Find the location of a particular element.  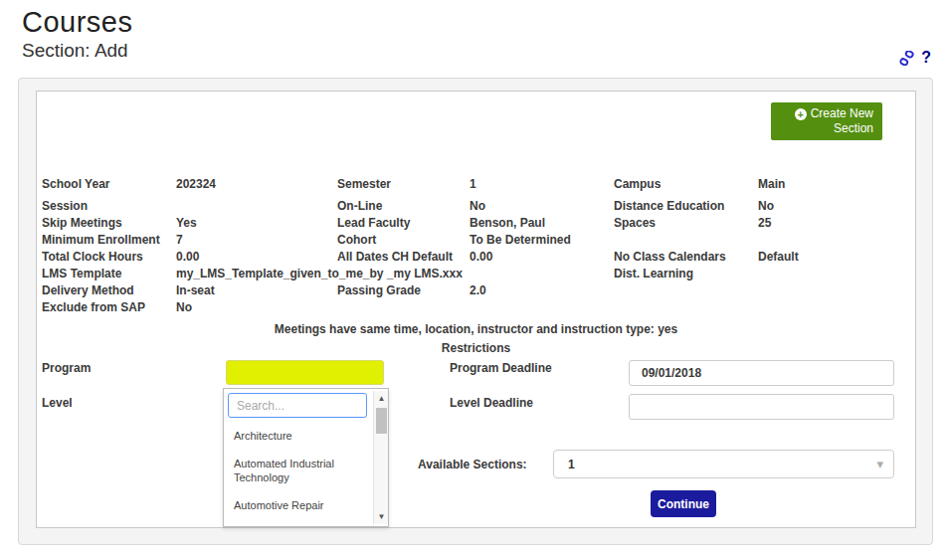

program-input is located at coordinates (304, 372).